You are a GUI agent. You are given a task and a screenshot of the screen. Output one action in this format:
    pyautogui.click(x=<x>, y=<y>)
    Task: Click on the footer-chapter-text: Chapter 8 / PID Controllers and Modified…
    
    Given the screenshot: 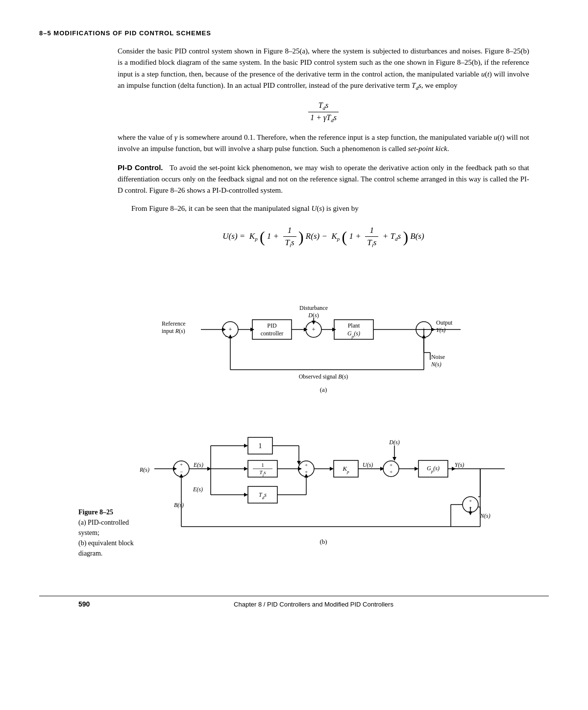 What is the action you would take?
    pyautogui.click(x=314, y=604)
    